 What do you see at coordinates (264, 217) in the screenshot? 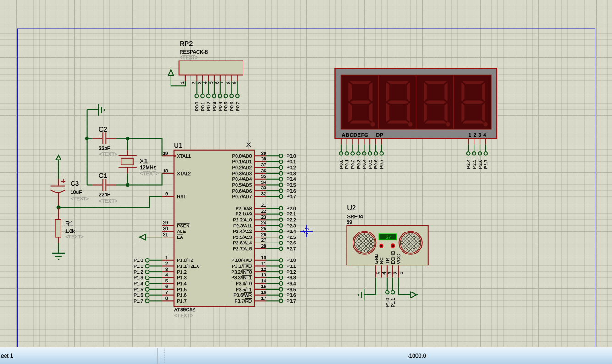
I see `svg-text: 23` at bounding box center [264, 217].